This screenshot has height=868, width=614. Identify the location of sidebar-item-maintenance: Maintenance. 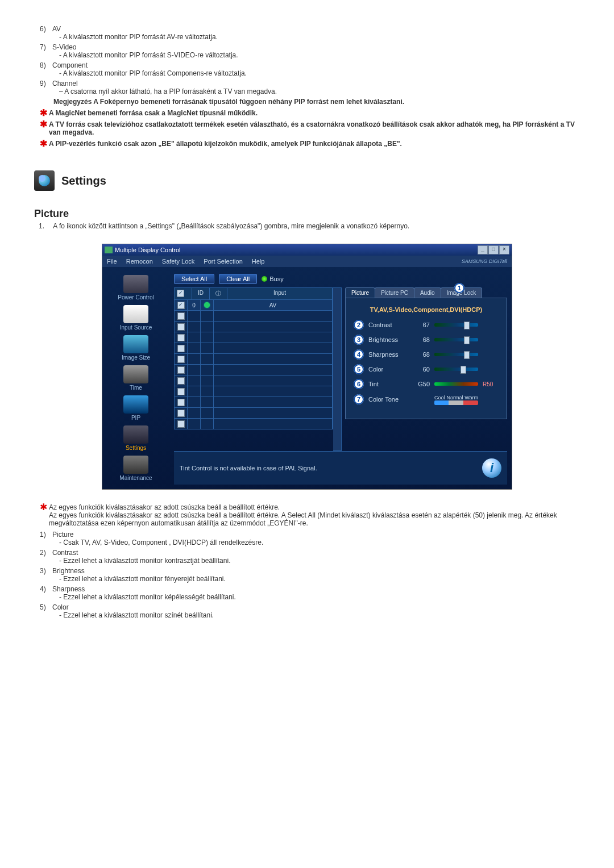
(136, 468).